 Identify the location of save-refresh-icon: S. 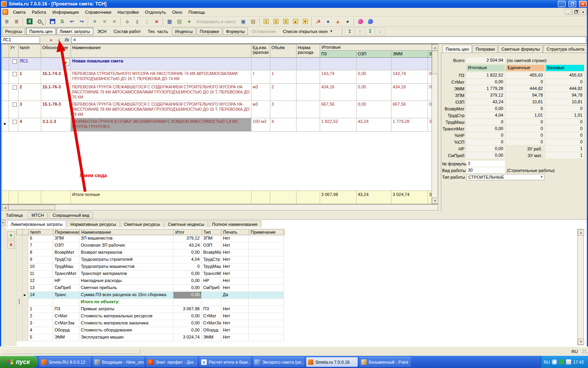
(62, 22).